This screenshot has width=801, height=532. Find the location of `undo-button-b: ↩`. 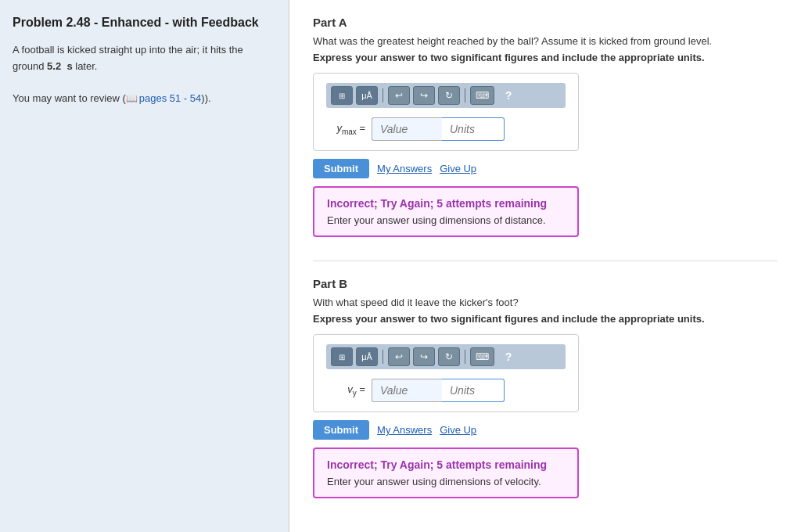

undo-button-b: ↩ is located at coordinates (399, 357).